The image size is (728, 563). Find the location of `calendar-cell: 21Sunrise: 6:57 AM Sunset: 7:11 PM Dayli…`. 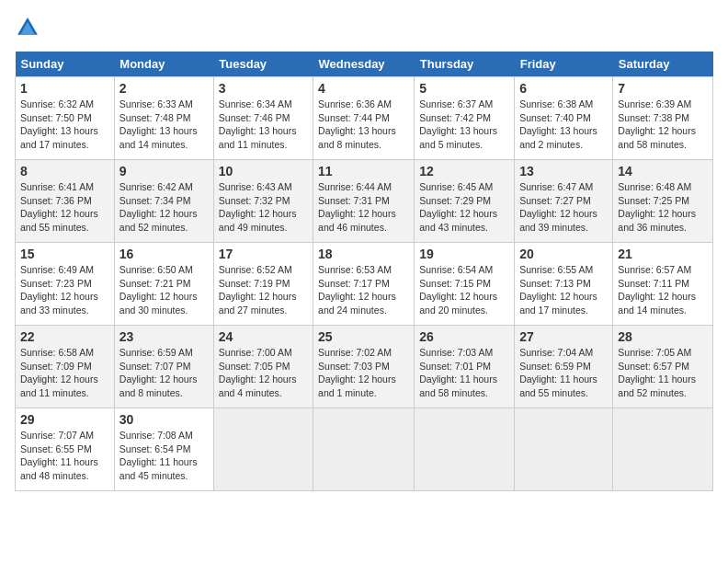

calendar-cell: 21Sunrise: 6:57 AM Sunset: 7:11 PM Dayli… is located at coordinates (664, 284).